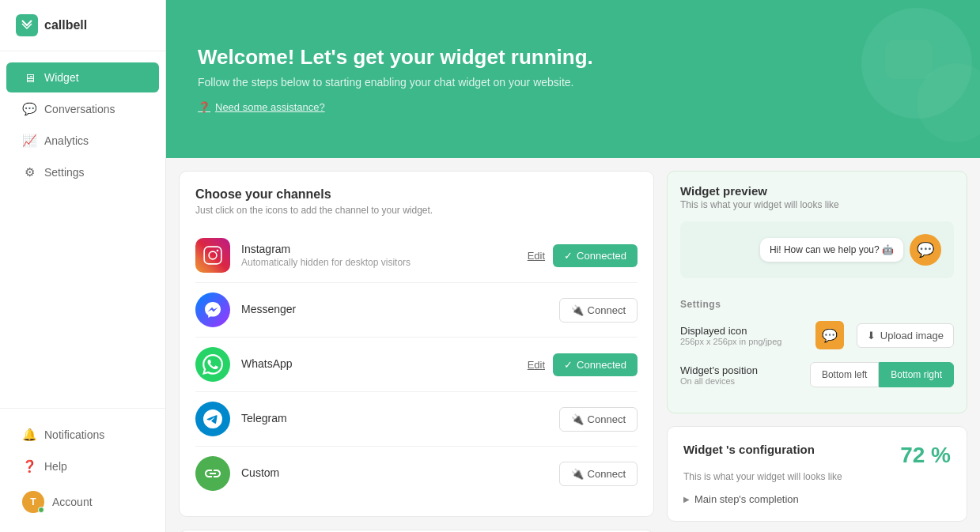 Image resolution: width=980 pixels, height=532 pixels. Describe the element at coordinates (41, 510) in the screenshot. I see `avatar-online-dot` at that location.